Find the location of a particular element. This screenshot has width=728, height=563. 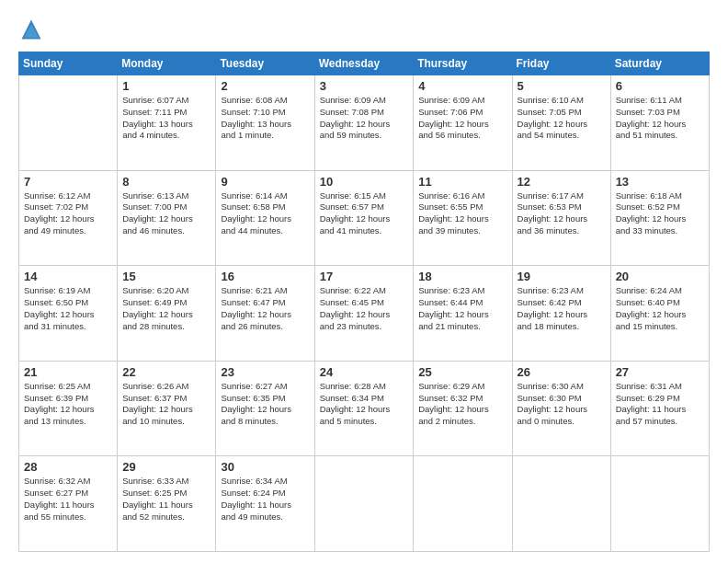

header is located at coordinates (364, 29).